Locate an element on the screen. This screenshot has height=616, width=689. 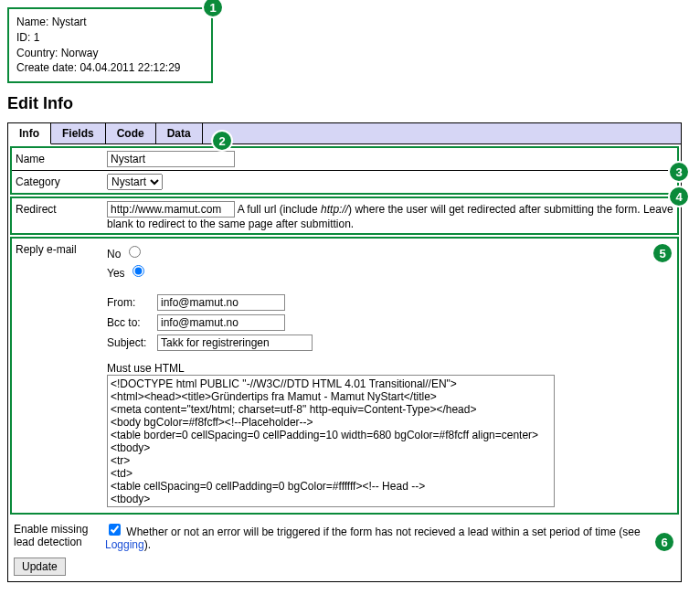
checkbox-lead-detection is located at coordinates (115, 530).